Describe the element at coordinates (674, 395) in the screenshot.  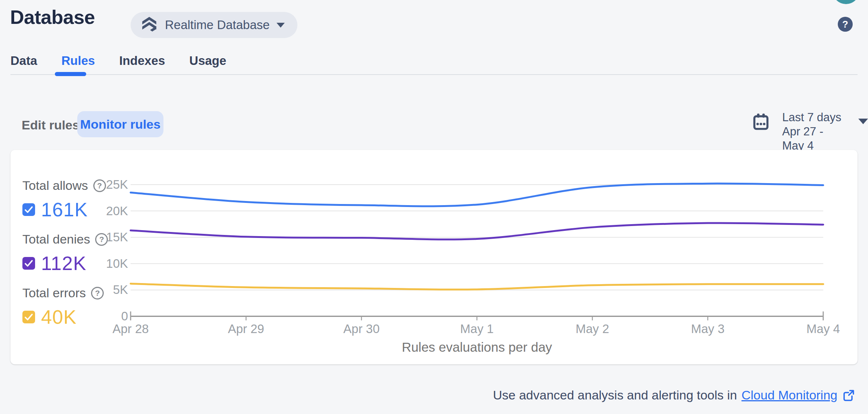
I see `cloud-monitoring-note: Use advanced analysis and alerting tools…` at that location.